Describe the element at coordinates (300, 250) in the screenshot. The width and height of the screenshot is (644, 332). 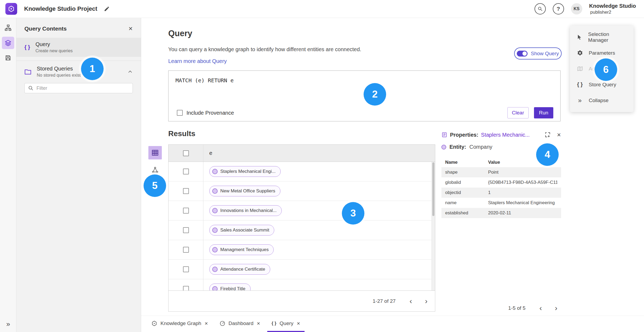
I see `table-row: Managment Techniques` at that location.